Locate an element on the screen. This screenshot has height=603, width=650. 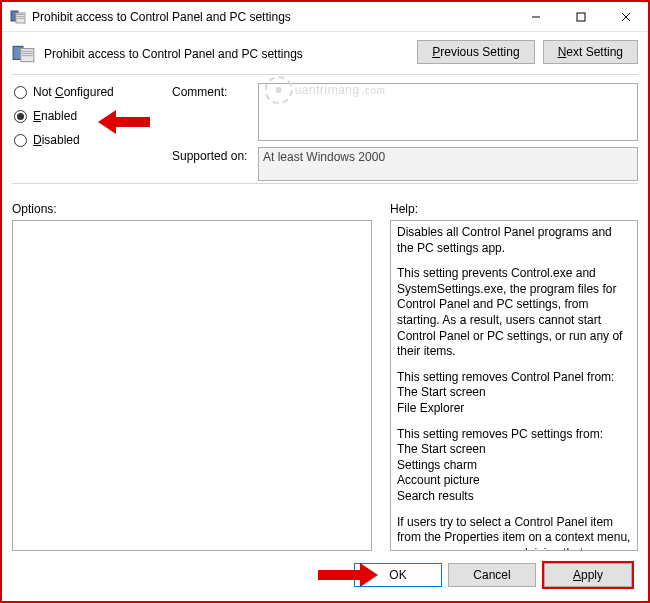
maximize-button is located at coordinates (580, 17).